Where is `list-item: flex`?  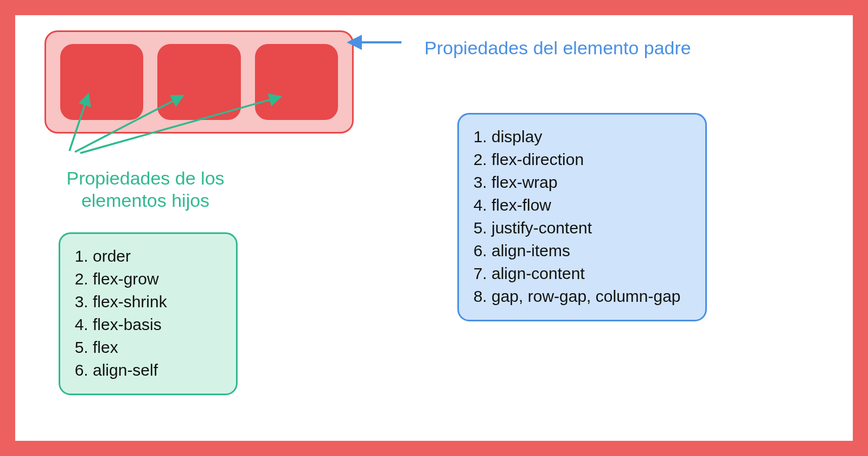
list-item: flex is located at coordinates (157, 347).